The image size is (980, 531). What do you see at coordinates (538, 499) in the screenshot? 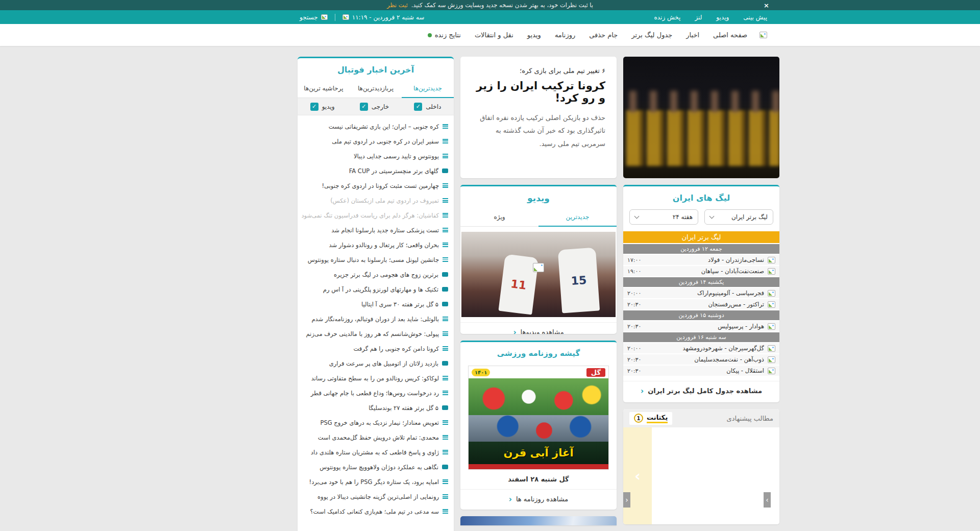
I see `more-newspapers-link: مشاهده روزنامه ها ‹` at bounding box center [538, 499].